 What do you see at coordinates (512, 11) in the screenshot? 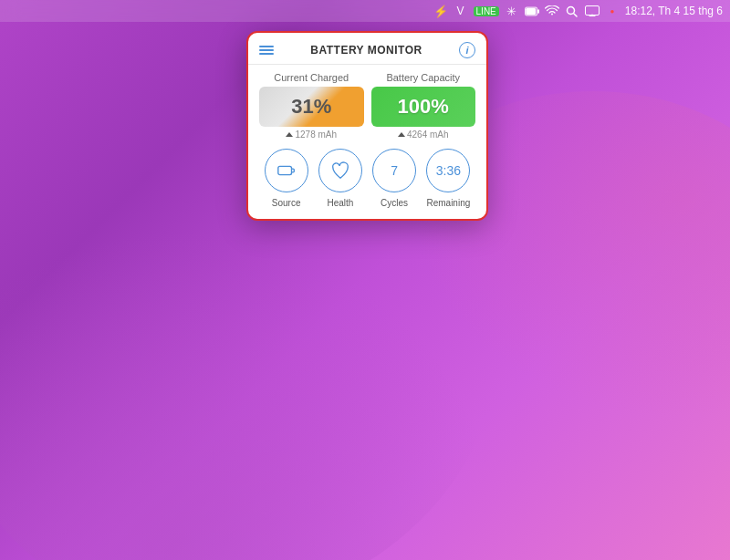
I see `bluetooth-icon: ✳` at bounding box center [512, 11].